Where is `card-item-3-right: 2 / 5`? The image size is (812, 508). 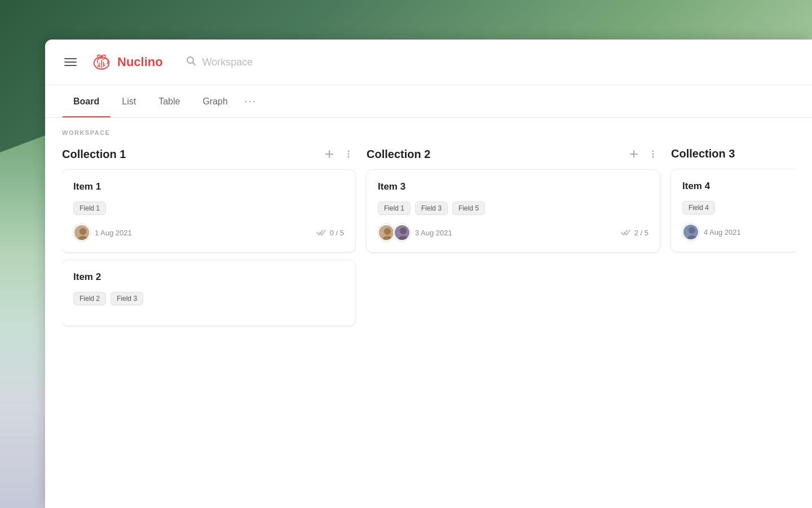 card-item-3-right: 2 / 5 is located at coordinates (635, 233).